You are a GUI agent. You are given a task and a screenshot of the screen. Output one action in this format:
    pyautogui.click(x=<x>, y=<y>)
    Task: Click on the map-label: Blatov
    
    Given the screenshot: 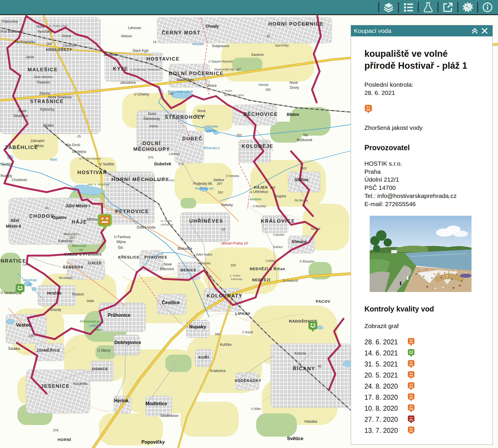 What is the action you would take?
    pyautogui.click(x=293, y=114)
    